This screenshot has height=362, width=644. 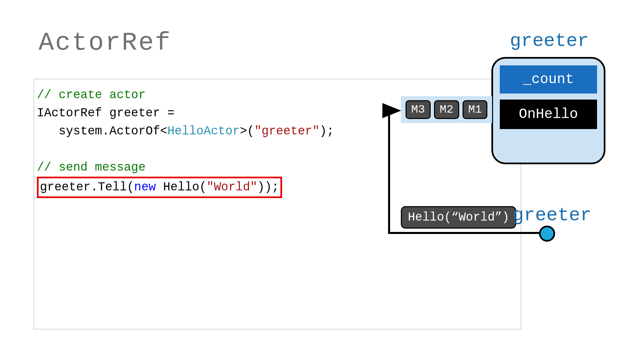 What do you see at coordinates (552, 215) in the screenshot?
I see `greeter-label-bottom: greeter` at bounding box center [552, 215].